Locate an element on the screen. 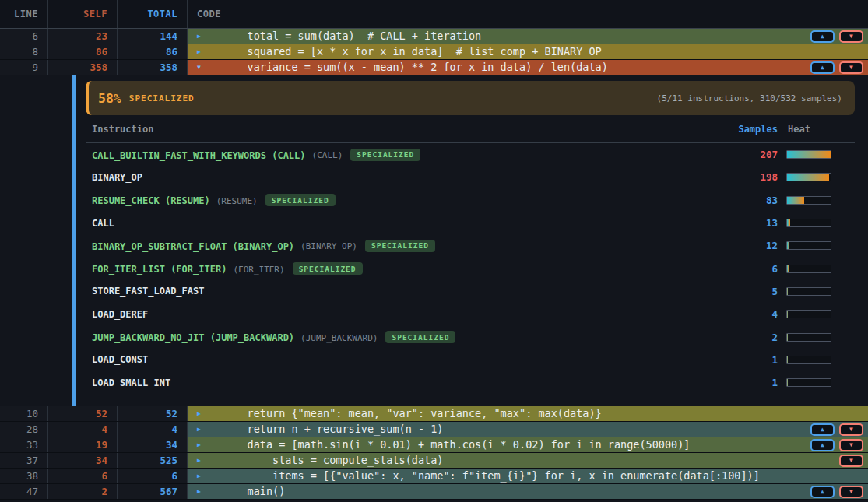 Image resolution: width=868 pixels, height=502 pixels. code-text: data = [math.sin(i * 0.01) + math.cos(i … is located at coordinates (456, 445).